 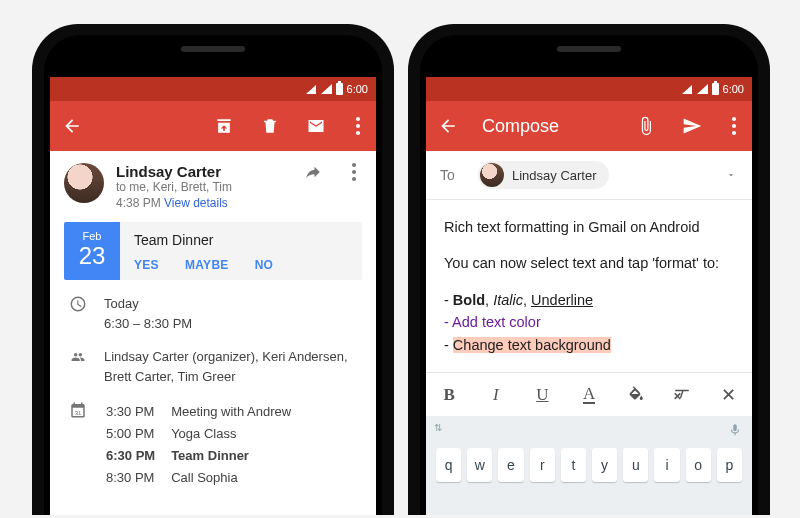 What do you see at coordinates (448, 465) in the screenshot?
I see `key-q: q` at bounding box center [448, 465].